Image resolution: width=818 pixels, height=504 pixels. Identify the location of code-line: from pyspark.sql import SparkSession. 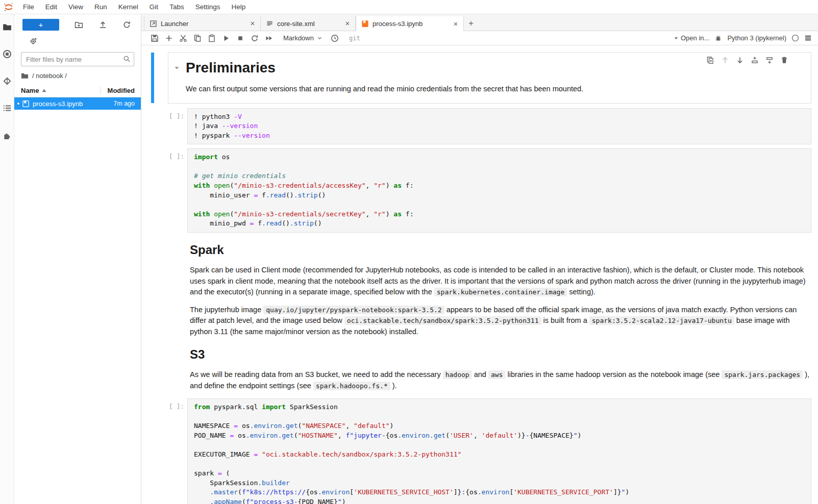
(499, 407).